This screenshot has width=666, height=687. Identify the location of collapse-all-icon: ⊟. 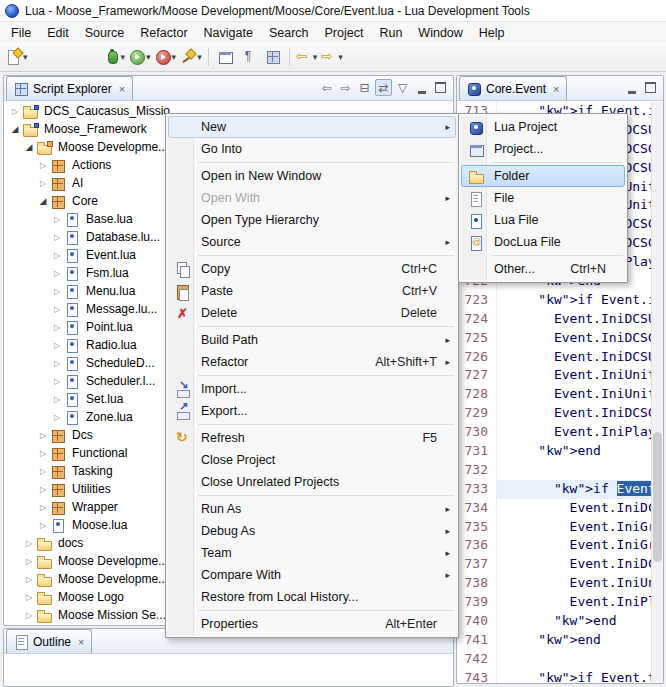
(364, 88).